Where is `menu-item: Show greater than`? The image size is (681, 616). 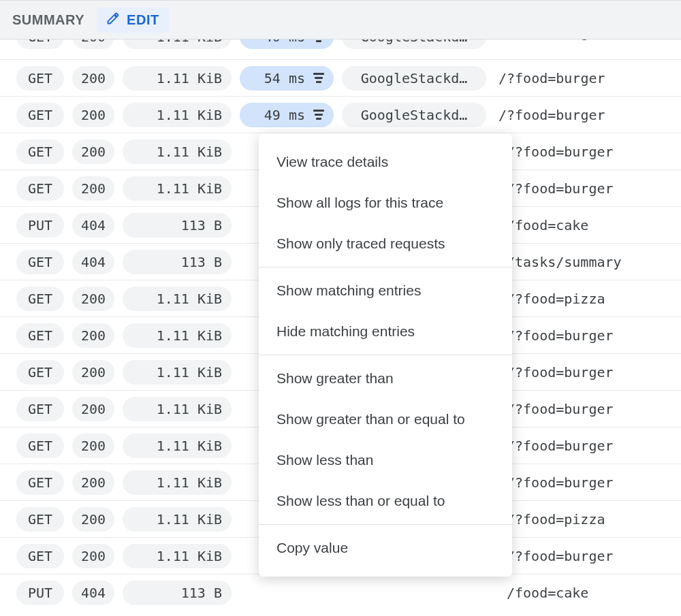
menu-item: Show greater than is located at coordinates (385, 378).